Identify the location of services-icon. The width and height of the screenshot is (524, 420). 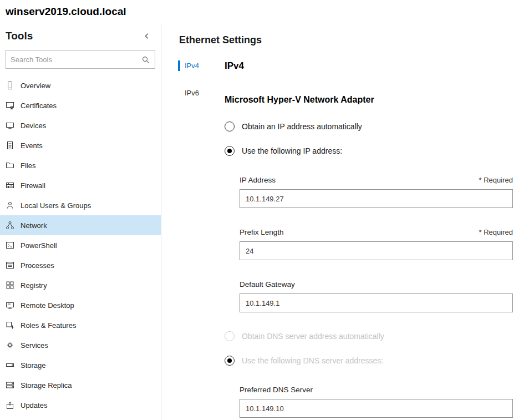
(10, 345).